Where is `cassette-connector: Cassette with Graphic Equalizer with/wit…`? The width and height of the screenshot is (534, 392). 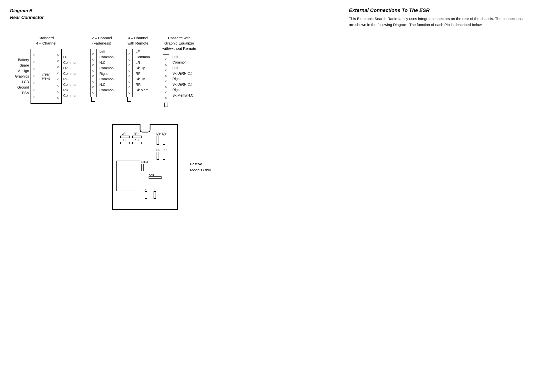 cassette-connector: Cassette with Graphic Equalizer with/wit… is located at coordinates (179, 71).